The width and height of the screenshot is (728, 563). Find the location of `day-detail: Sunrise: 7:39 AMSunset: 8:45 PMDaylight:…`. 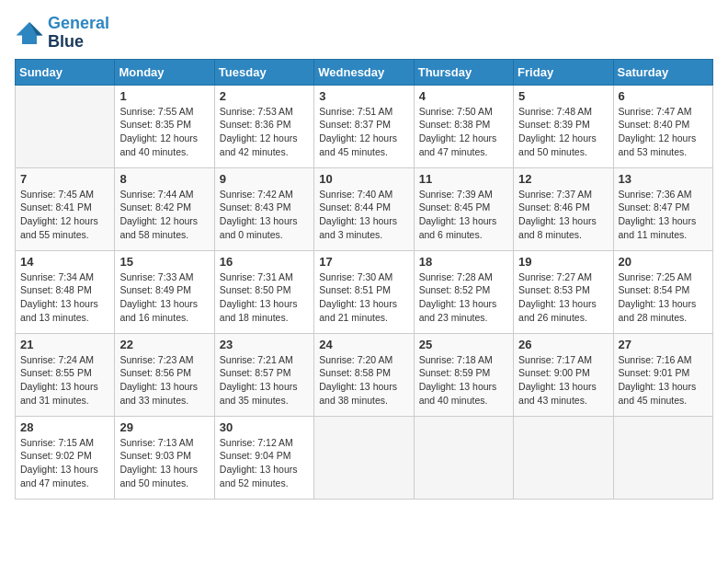

day-detail: Sunrise: 7:39 AMSunset: 8:45 PMDaylight:… is located at coordinates (463, 215).